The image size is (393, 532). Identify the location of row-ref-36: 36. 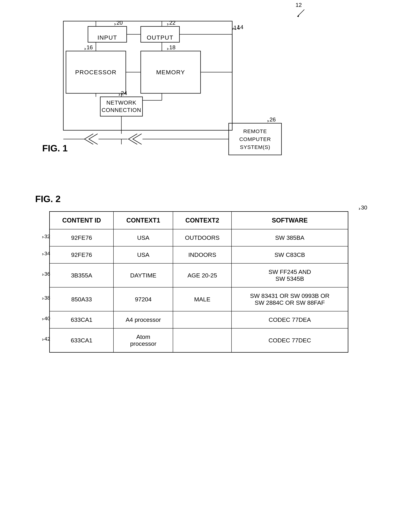
(44, 276).